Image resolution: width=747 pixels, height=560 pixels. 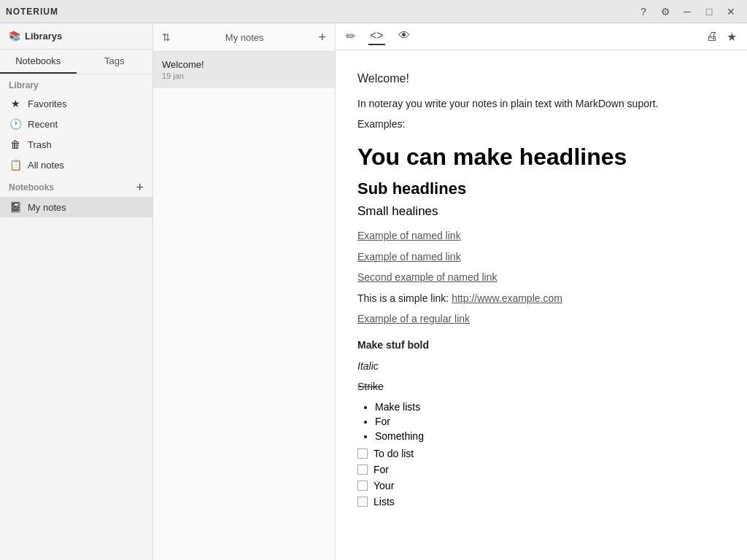 What do you see at coordinates (381, 470) in the screenshot?
I see `checkbox-label-1: For` at bounding box center [381, 470].